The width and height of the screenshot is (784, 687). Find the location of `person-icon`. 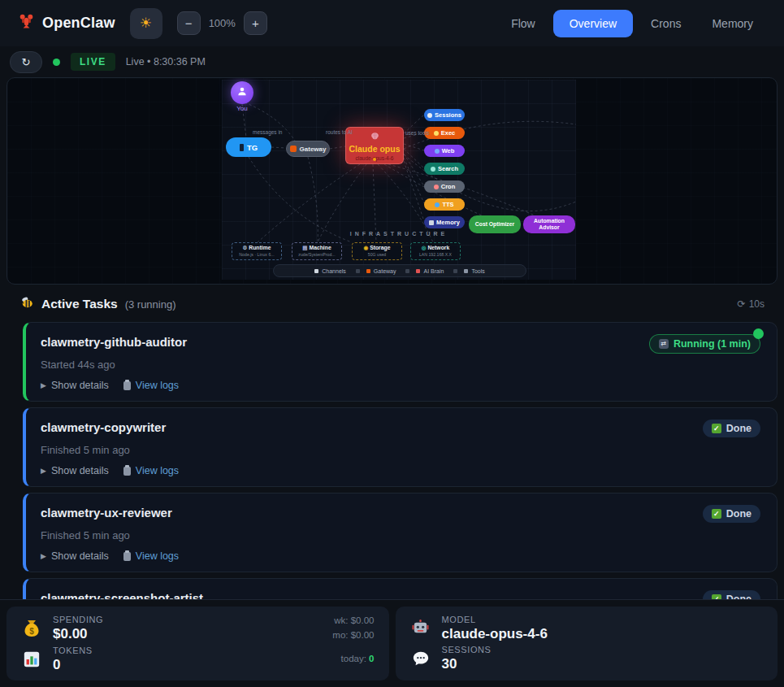

person-icon is located at coordinates (242, 93).